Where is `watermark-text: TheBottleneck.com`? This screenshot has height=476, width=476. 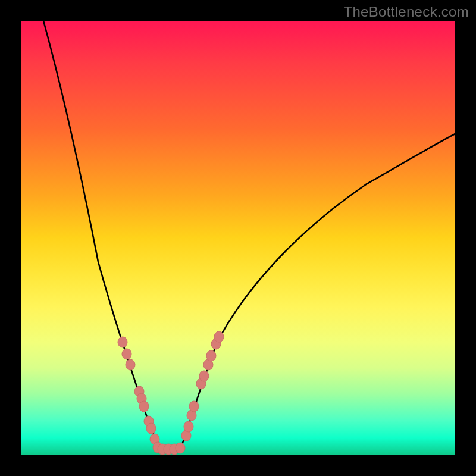
watermark-text: TheBottleneck.com is located at coordinates (406, 12).